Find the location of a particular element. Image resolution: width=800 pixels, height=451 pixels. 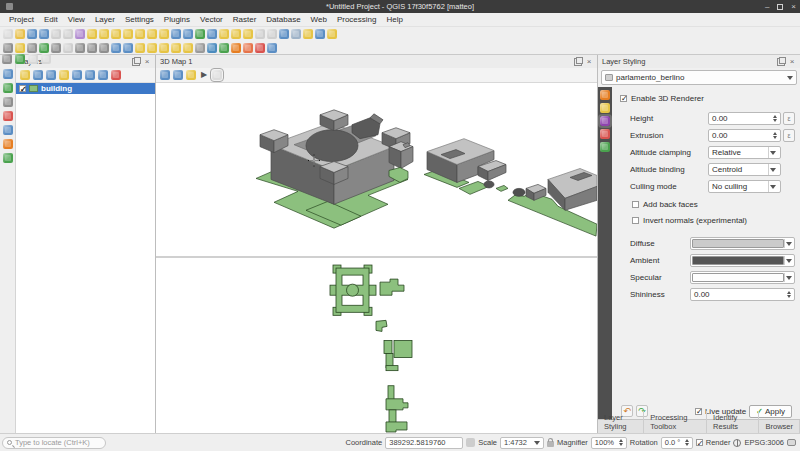

current-edits-icon is located at coordinates (8, 48).